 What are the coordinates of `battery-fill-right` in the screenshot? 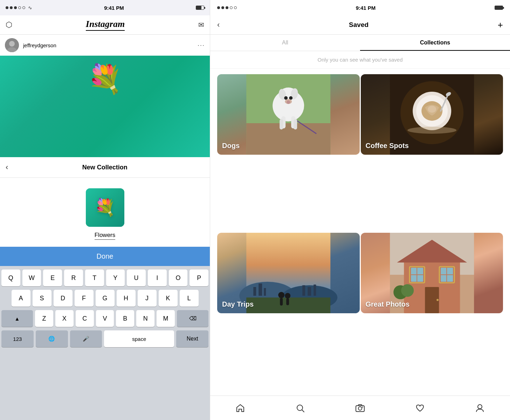 It's located at (499, 8).